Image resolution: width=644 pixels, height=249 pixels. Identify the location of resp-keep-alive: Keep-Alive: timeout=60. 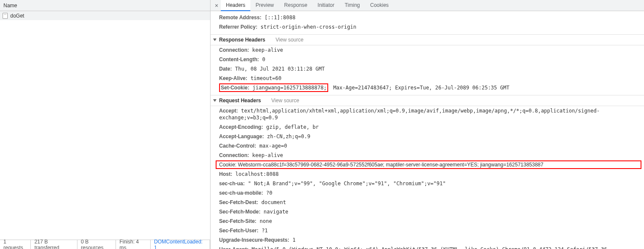
(427, 78).